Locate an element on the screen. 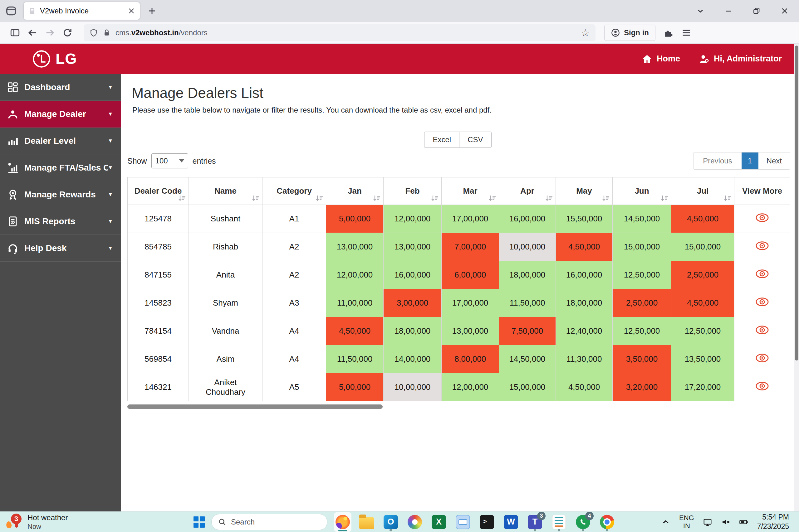 The width and height of the screenshot is (799, 532). running-indicator is located at coordinates (343, 531).